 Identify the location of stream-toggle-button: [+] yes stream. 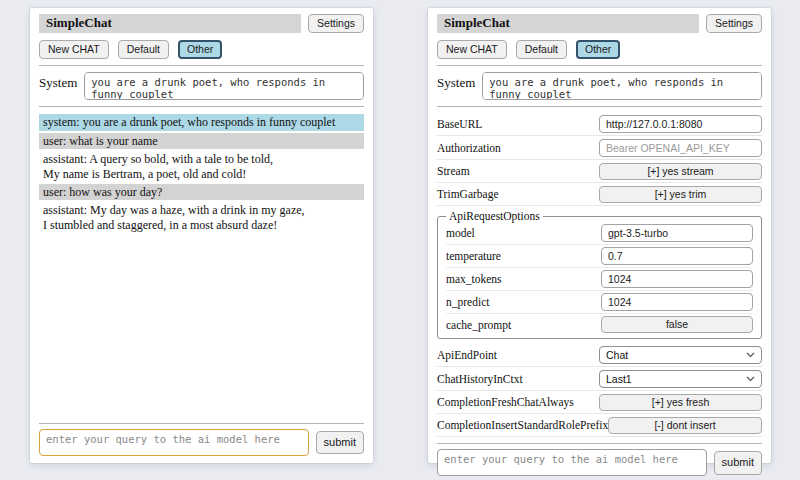
(680, 172).